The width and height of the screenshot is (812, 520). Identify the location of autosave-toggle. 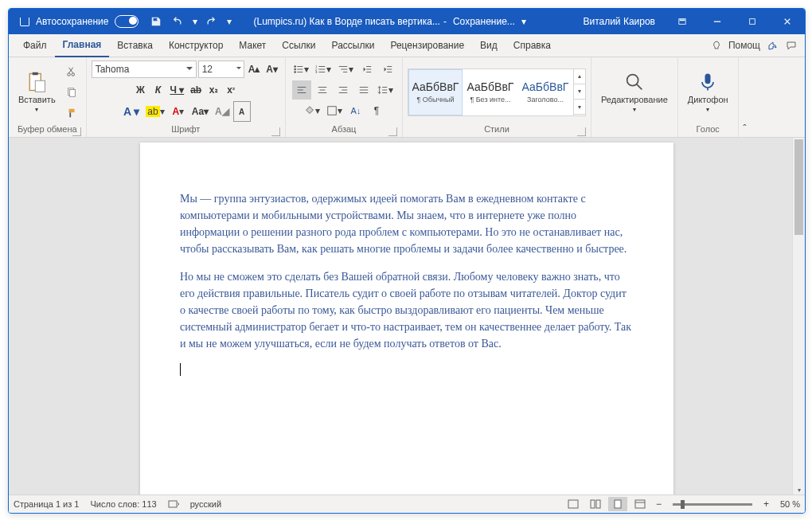
(127, 22).